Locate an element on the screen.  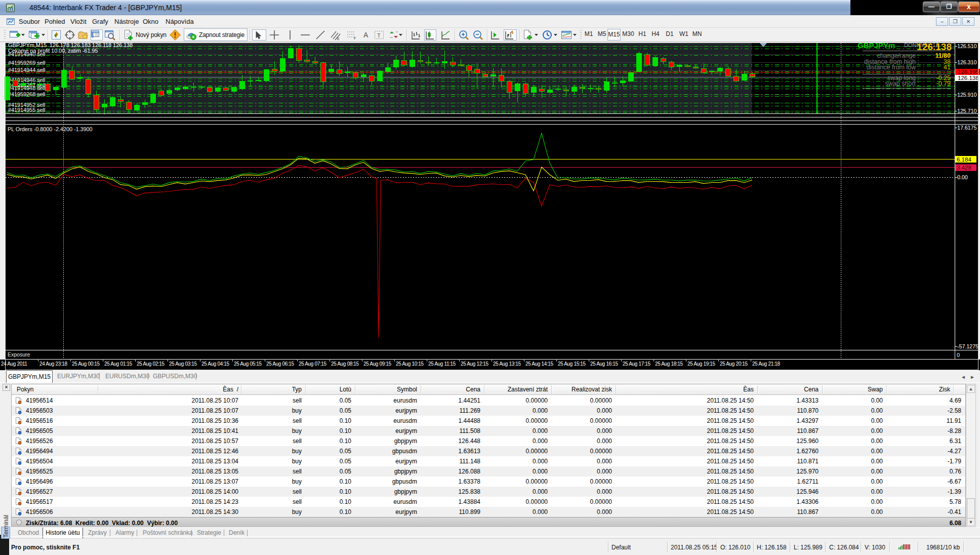
svg-text: 25 Aug 00:15 is located at coordinates (86, 364).